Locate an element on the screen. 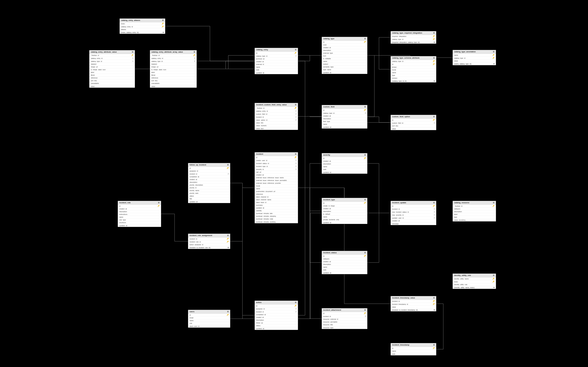 This screenshot has height=367, width=588. table-column: (index, catalog_entry_id)◆ is located at coordinates (142, 33).